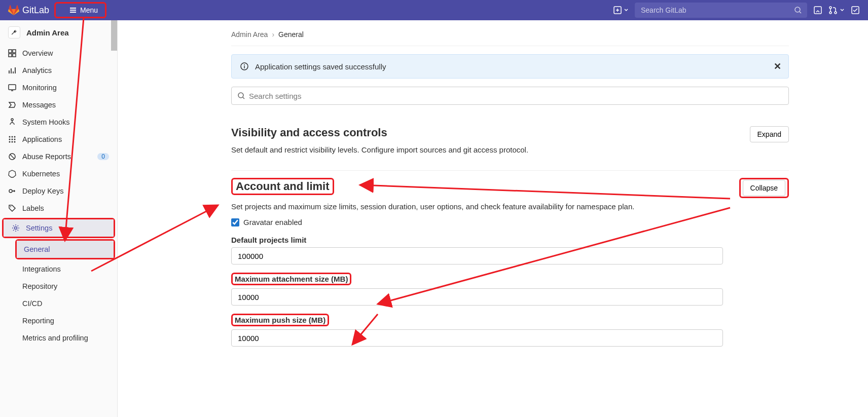 The width and height of the screenshot is (868, 417). Describe the element at coordinates (59, 228) in the screenshot. I see `sidebar-item-settings: Settings` at that location.